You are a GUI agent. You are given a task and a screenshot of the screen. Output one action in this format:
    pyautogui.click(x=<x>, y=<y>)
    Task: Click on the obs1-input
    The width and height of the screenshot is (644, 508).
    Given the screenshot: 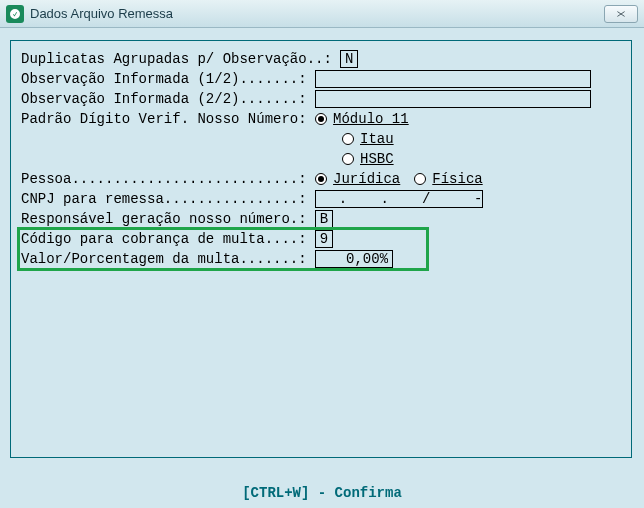 What is the action you would take?
    pyautogui.click(x=453, y=79)
    